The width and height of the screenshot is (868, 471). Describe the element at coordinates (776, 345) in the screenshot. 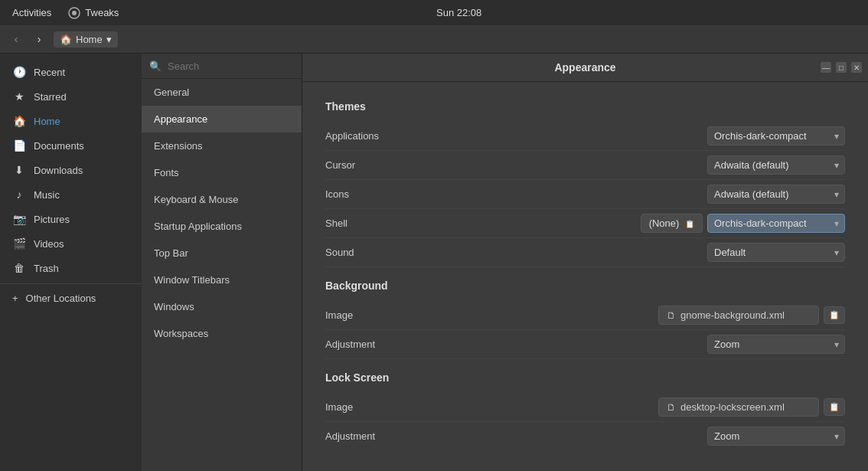

I see `bg-adjustment-select: Zoom Centered Stretched Tiled` at that location.